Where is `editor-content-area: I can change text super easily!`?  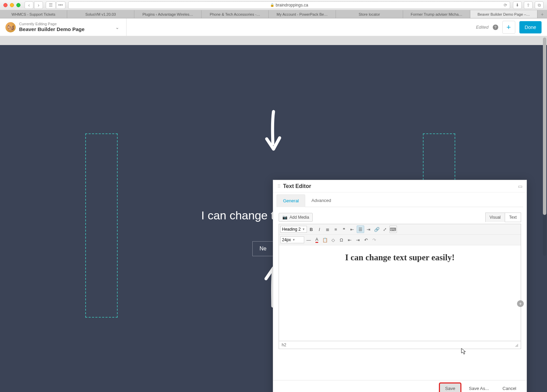 editor-content-area: I can change text super easily! is located at coordinates (400, 293).